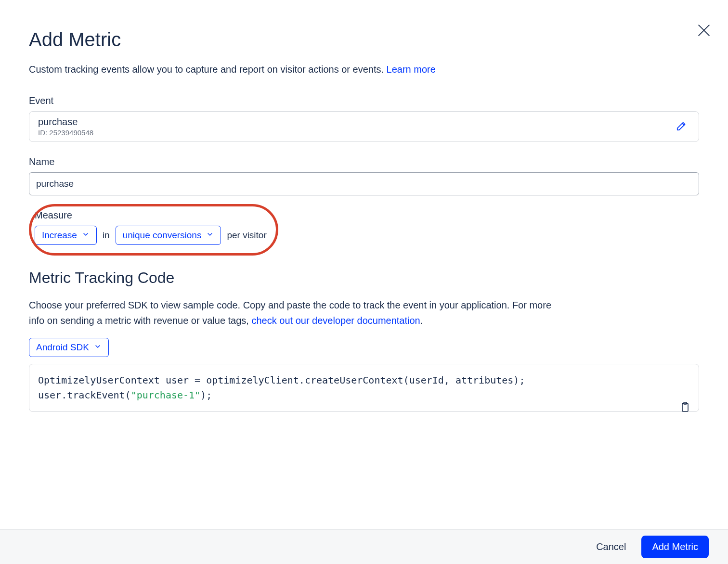  Describe the element at coordinates (662, 409) in the screenshot. I see `copy-code-button` at that location.